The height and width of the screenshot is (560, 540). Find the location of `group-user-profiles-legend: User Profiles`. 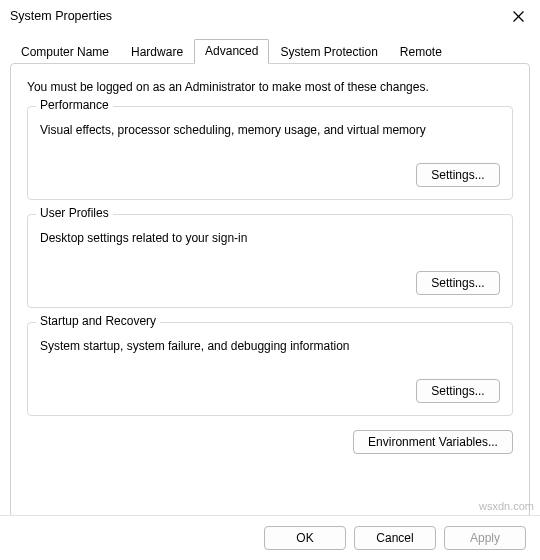

group-user-profiles-legend: User Profiles is located at coordinates (74, 213).